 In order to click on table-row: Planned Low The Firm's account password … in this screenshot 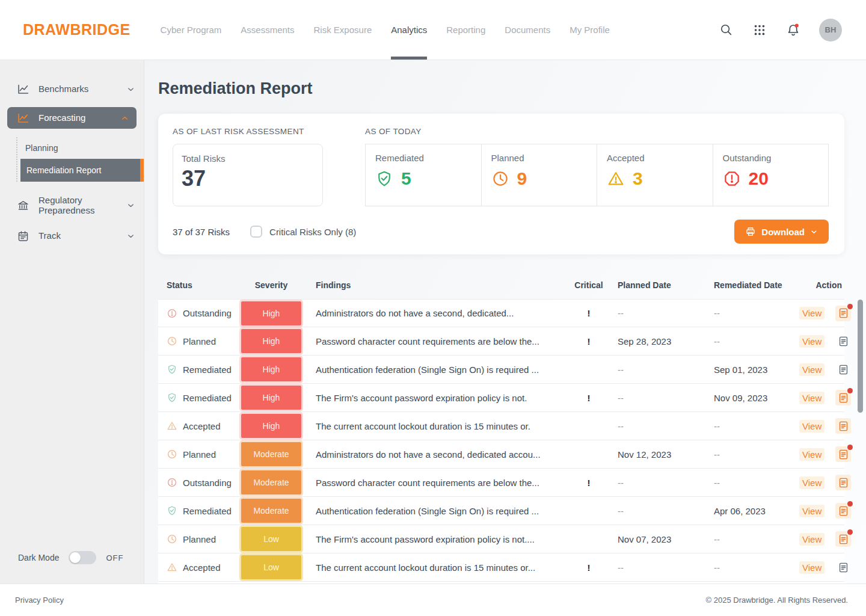, I will do `click(502, 539)`.